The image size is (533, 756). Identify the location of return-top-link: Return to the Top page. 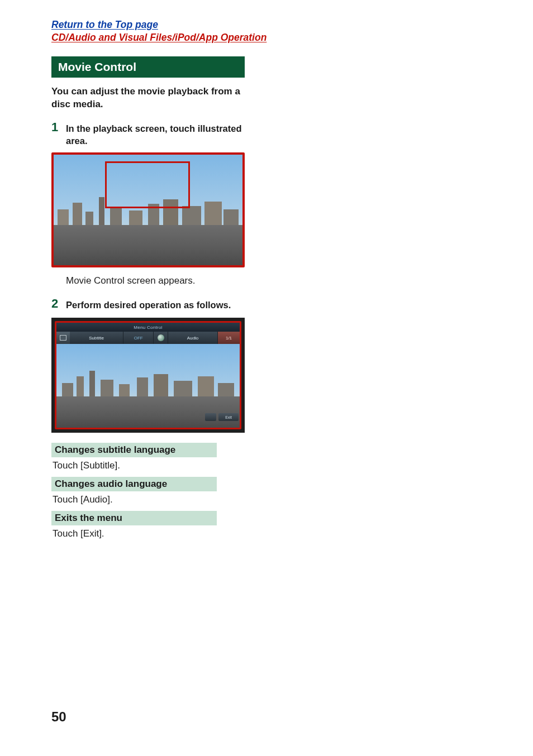
(292, 25).